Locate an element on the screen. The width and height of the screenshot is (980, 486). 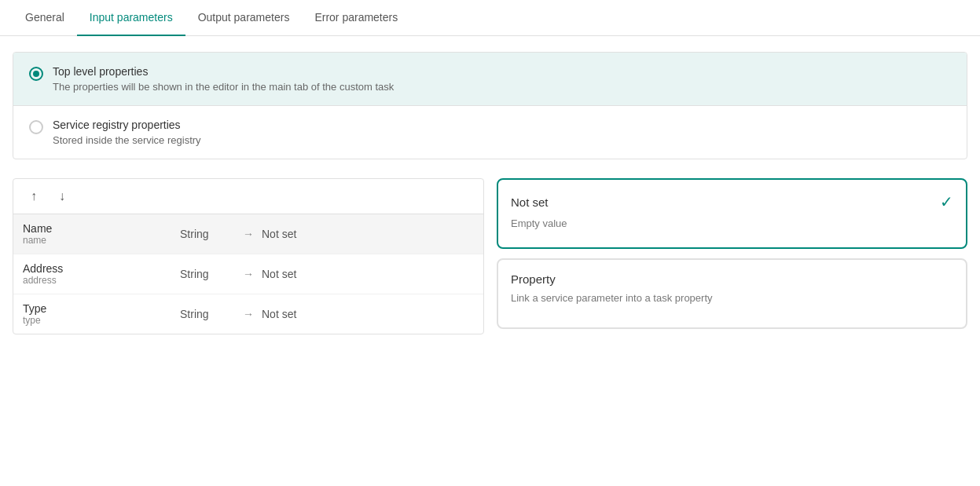
not-set-panel: Not set ✓ Empty value is located at coordinates (732, 214).